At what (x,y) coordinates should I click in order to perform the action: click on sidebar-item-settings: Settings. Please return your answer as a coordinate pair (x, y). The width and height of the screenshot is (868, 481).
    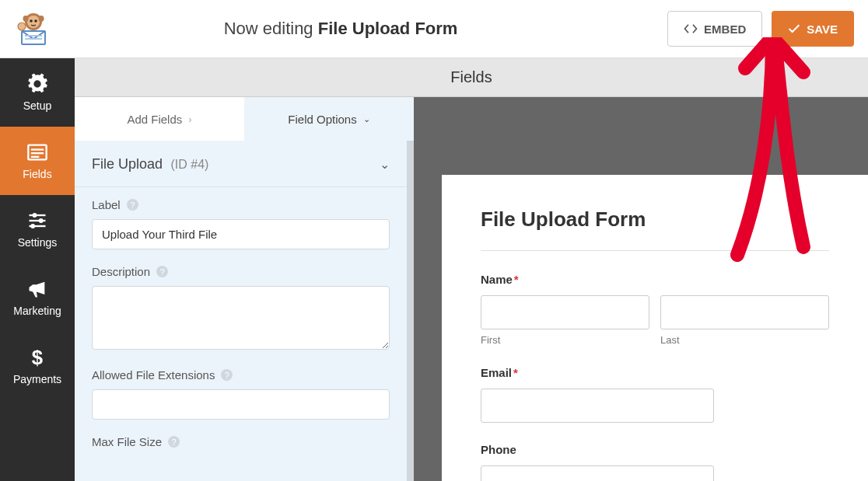
    Looking at the image, I should click on (37, 229).